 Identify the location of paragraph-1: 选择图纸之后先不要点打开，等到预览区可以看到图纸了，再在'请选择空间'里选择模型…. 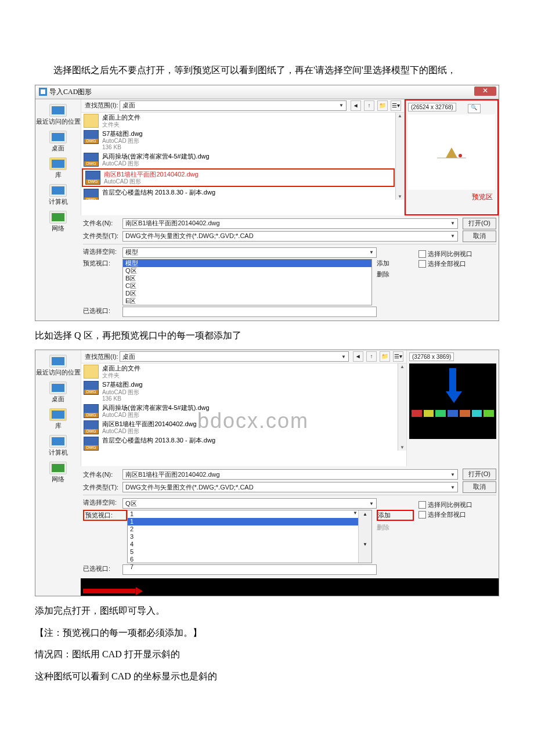
(267, 70).